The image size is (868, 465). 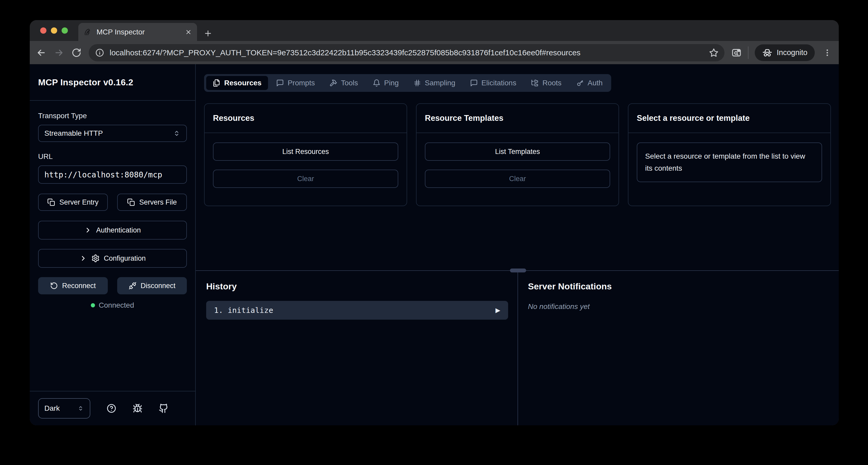 What do you see at coordinates (792, 53) in the screenshot?
I see `incognito-label: Incognito` at bounding box center [792, 53].